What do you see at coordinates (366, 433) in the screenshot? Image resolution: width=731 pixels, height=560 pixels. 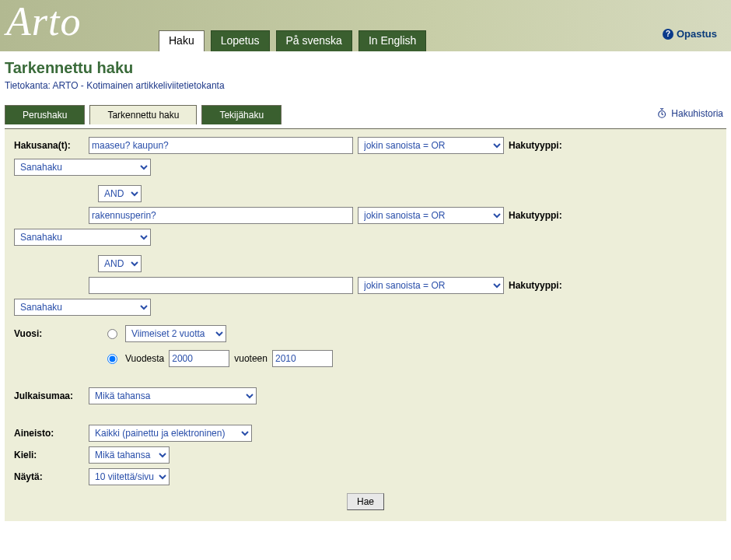 I see `material-row: Aineisto: Kaikki (painettu ja elektronin…` at bounding box center [366, 433].